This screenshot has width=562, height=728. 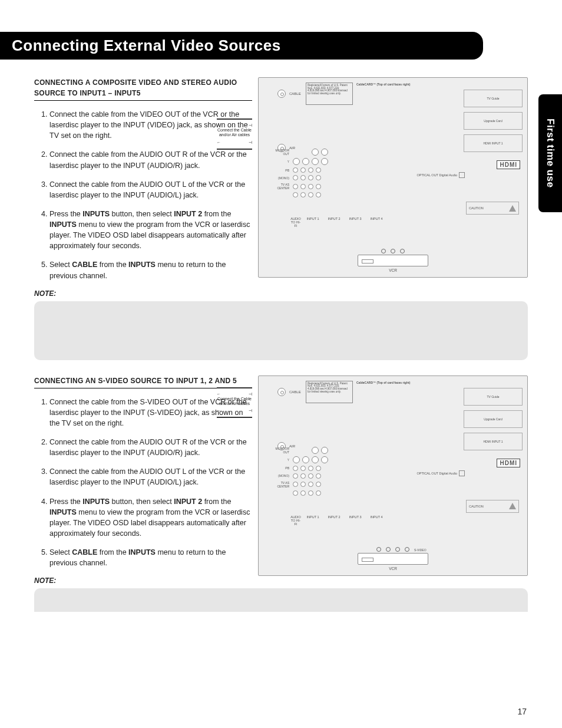 I want to click on rear-panel-diagram-composite: CABLE Registered/Owners of U.S. Patent N…, so click(x=393, y=177).